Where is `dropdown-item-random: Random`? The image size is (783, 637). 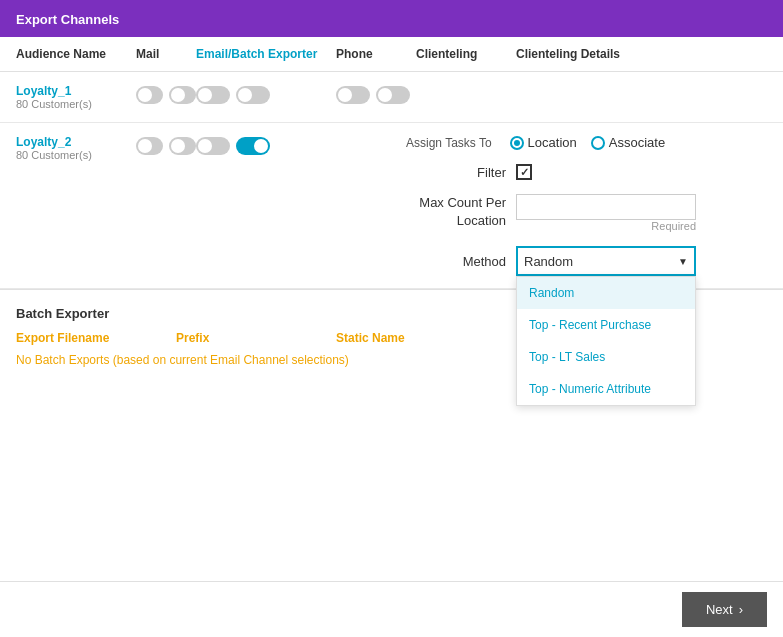
dropdown-item-random: Random is located at coordinates (606, 293).